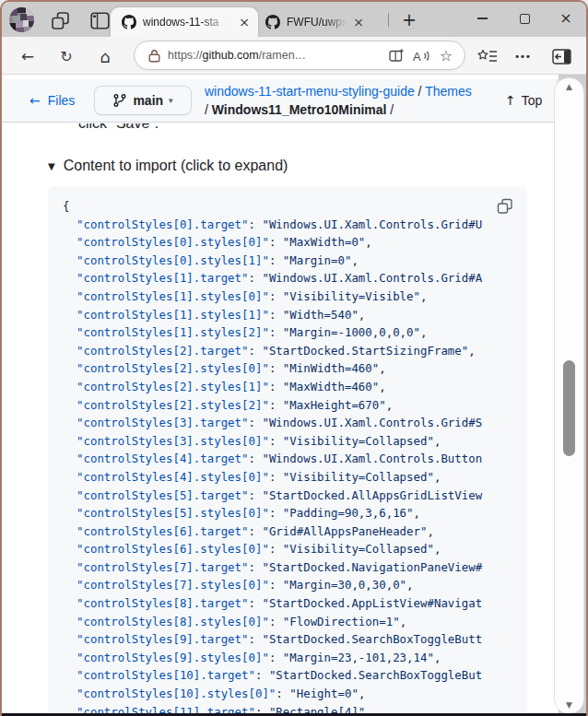 This screenshot has height=716, width=588. What do you see at coordinates (288, 640) in the screenshot?
I see `code-line: "controlStyles[9].target": "StartDocked.…` at bounding box center [288, 640].